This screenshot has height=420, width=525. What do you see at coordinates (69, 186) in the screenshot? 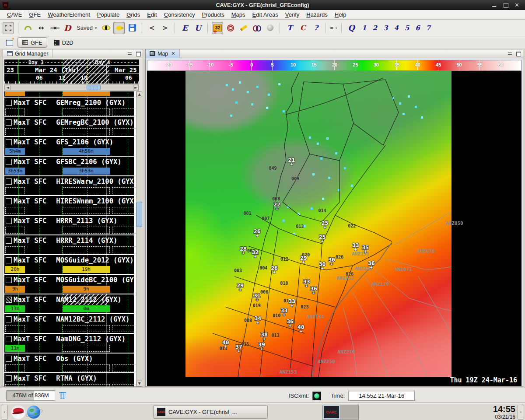
I see `grid-row: MaxTSFCHIRESWarw_2100 (GYX)` at bounding box center [69, 186].